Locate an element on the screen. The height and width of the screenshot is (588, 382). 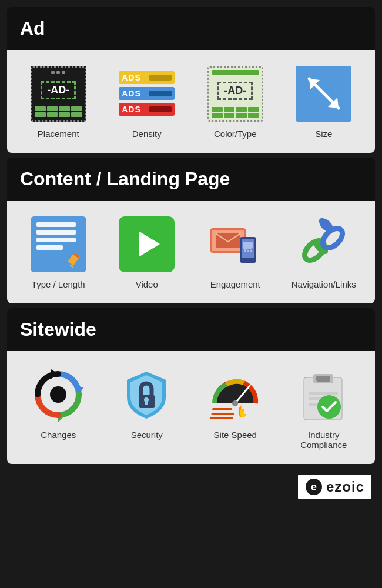
ezoic-brand-text: ezoic is located at coordinates (346, 487).